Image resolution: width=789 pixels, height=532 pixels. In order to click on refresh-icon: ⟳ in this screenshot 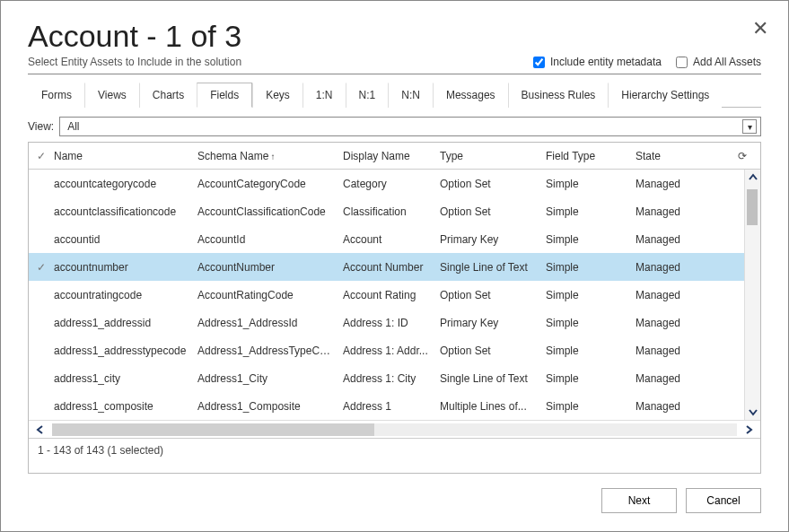, I will do `click(742, 156)`.